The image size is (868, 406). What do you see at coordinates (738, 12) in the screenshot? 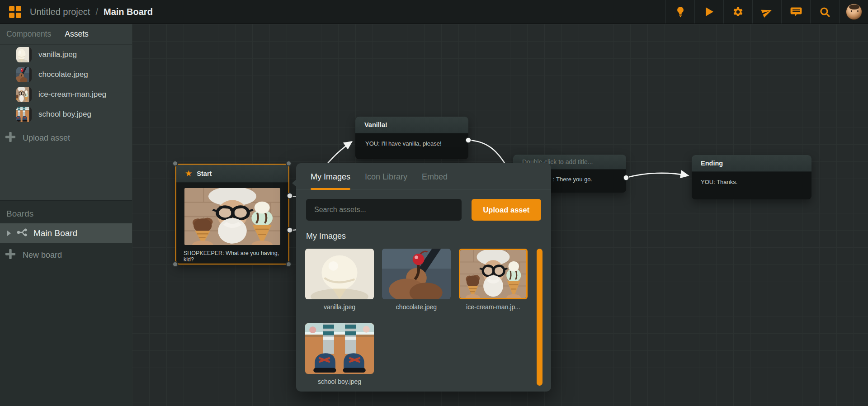
I see `settings-button` at bounding box center [738, 12].